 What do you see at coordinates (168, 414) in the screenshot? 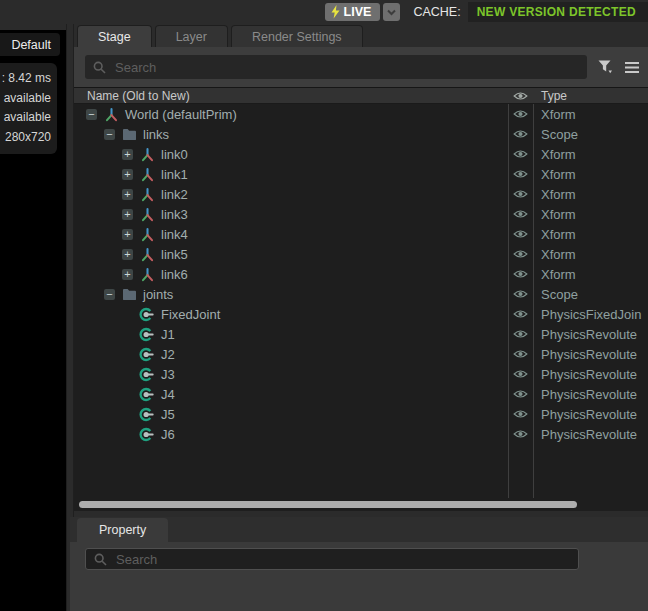
I see `row-label: J5` at bounding box center [168, 414].